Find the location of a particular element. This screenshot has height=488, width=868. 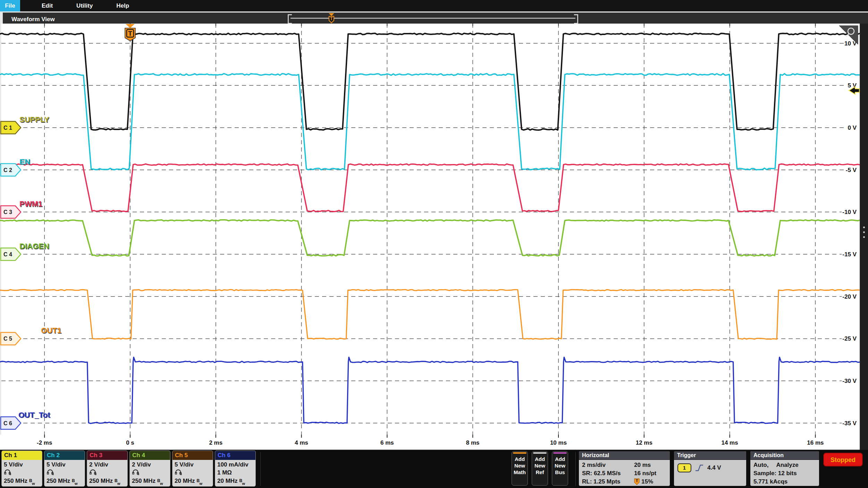

menu-edit: Edit is located at coordinates (47, 6).